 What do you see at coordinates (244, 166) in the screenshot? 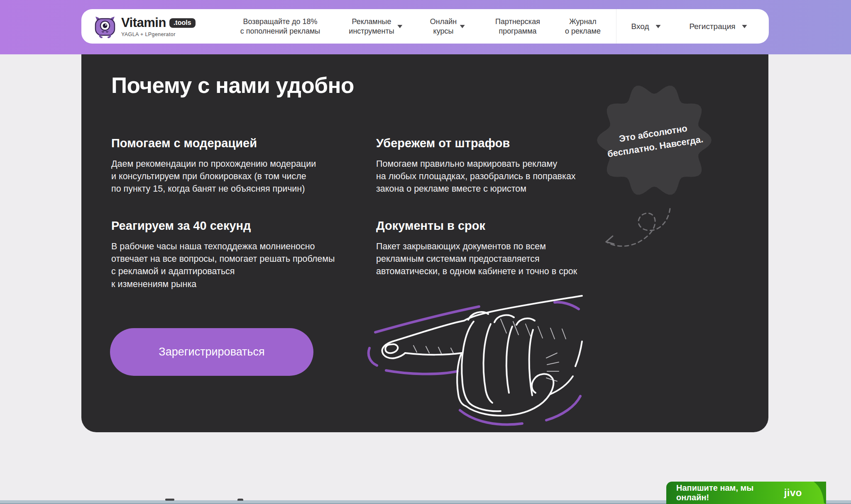
I see `feature-moderation: Помогаем с модерацией Даем рекомендации …` at bounding box center [244, 166].